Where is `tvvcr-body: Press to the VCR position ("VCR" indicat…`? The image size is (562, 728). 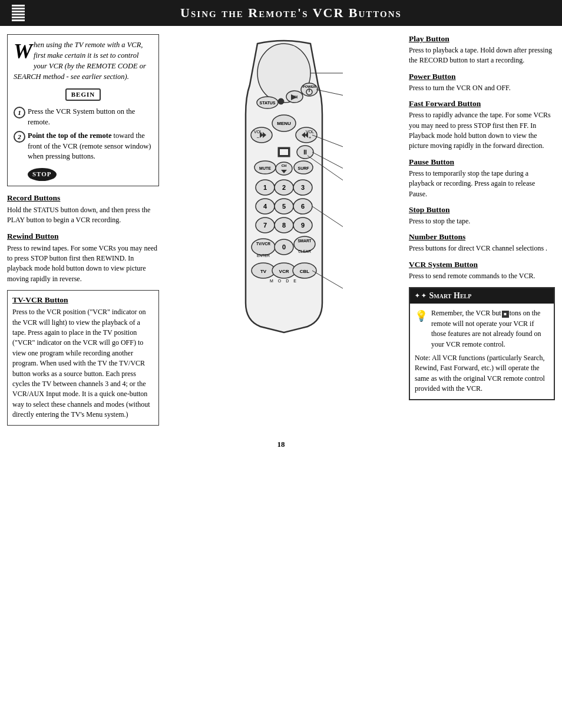
tvvcr-body: Press to the VCR position ("VCR" indicat… is located at coordinates (83, 363).